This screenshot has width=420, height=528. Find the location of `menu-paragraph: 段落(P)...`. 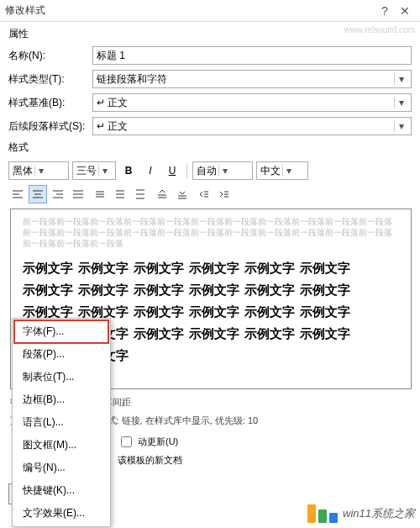

menu-paragraph: 段落(P)... is located at coordinates (61, 355).